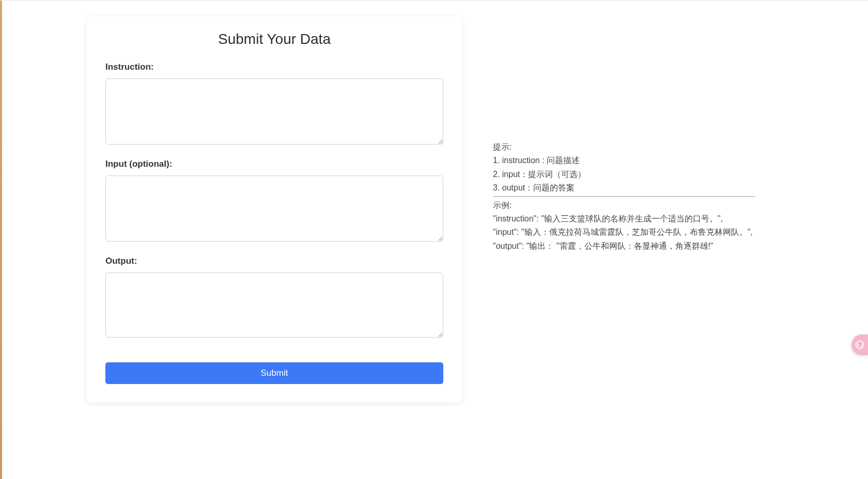 The image size is (868, 479). I want to click on left-edge-decoration, so click(1, 240).